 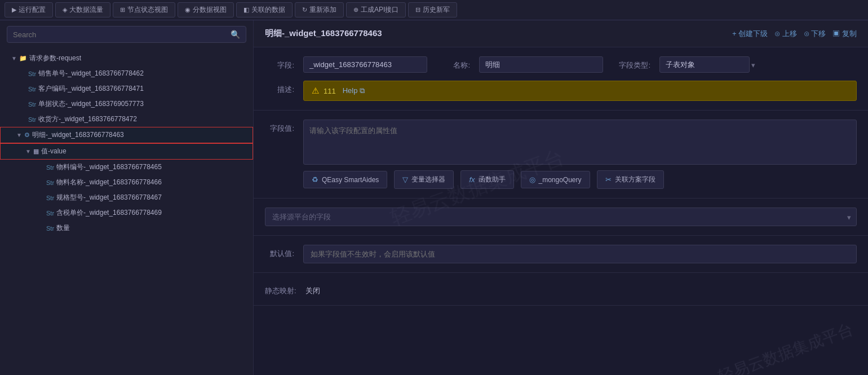 I want to click on type-str-6: Str, so click(x=50, y=183).